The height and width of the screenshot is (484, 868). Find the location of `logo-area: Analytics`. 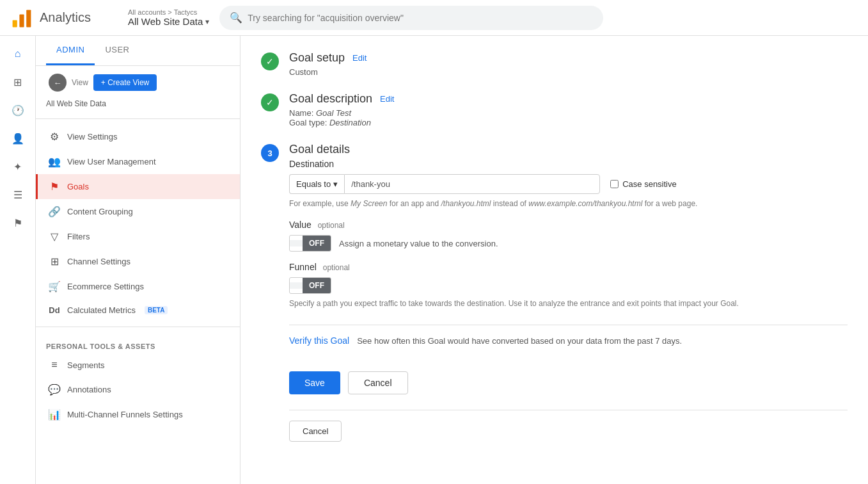

logo-area: Analytics is located at coordinates (61, 18).